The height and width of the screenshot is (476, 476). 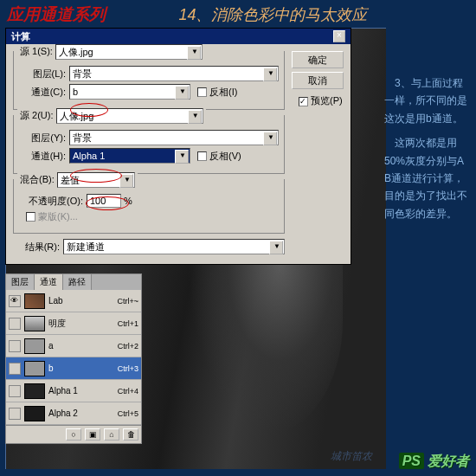 What do you see at coordinates (128, 369) in the screenshot?
I see `channel-shortcut: Ctrl+3` at bounding box center [128, 369].